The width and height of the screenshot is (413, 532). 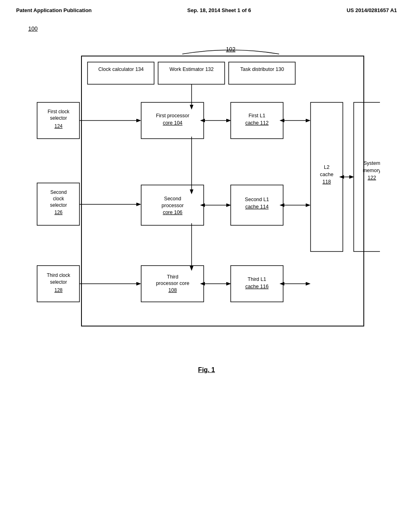 I want to click on second-core-line1: Second, so click(x=173, y=199).